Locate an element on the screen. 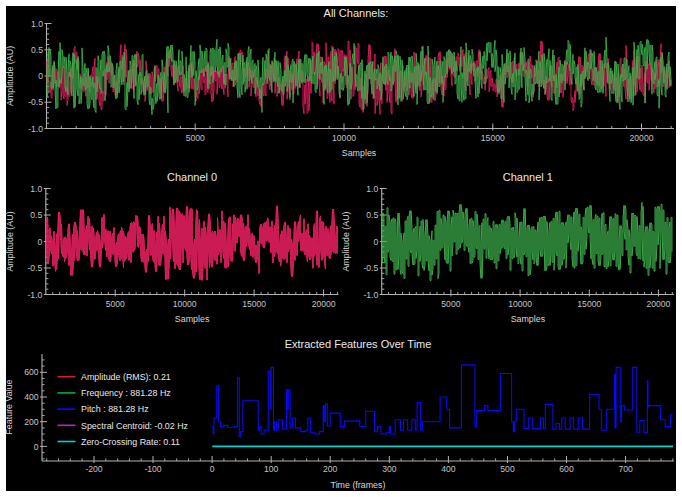 This screenshot has width=682, height=497. svg-text: Channel 1 is located at coordinates (528, 177).